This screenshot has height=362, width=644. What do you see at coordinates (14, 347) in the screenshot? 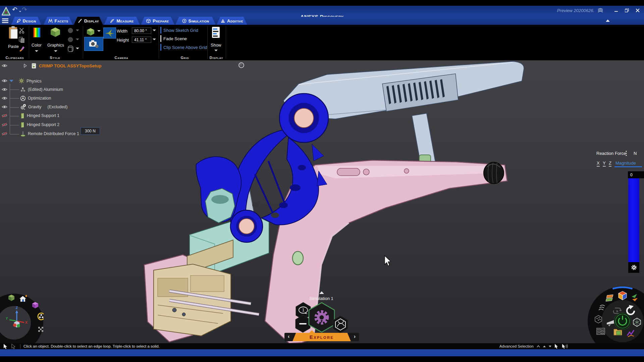
I see `secondary-cursor-icon` at bounding box center [14, 347].